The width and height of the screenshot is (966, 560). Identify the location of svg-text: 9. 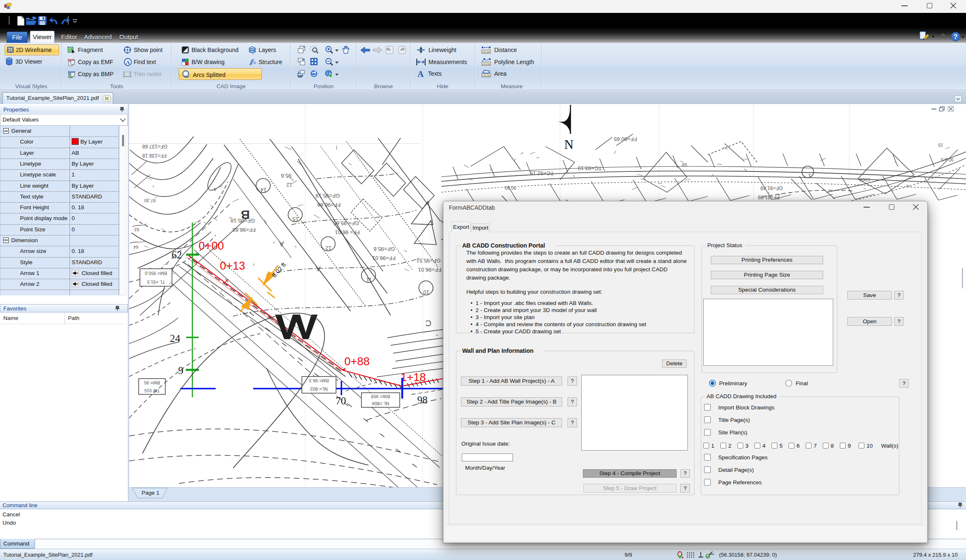
(181, 370).